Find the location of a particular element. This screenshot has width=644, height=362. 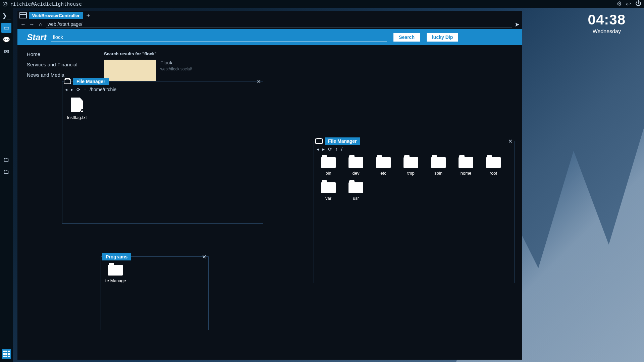

folder-label: dev is located at coordinates (356, 173).